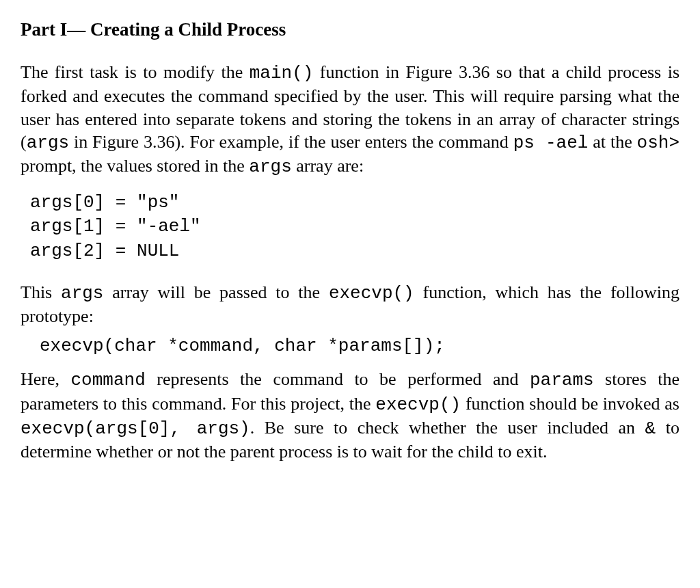 This screenshot has width=700, height=588. I want to click on heading-dash: —, so click(77, 30).